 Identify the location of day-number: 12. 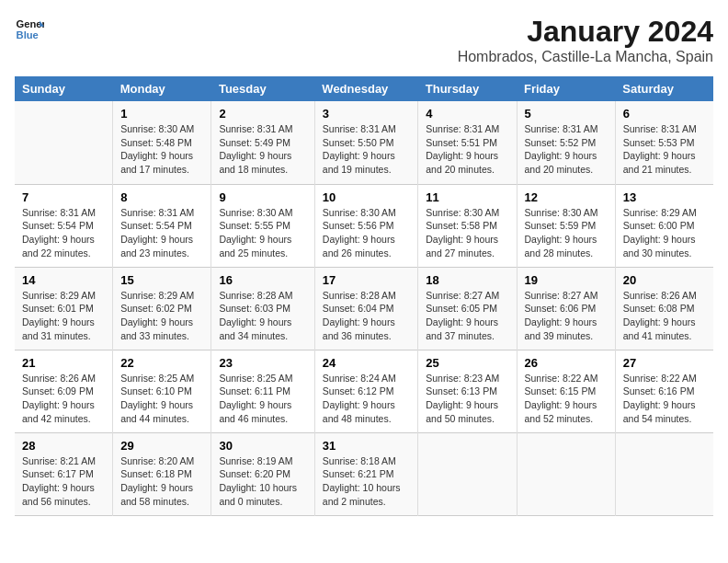
(566, 197).